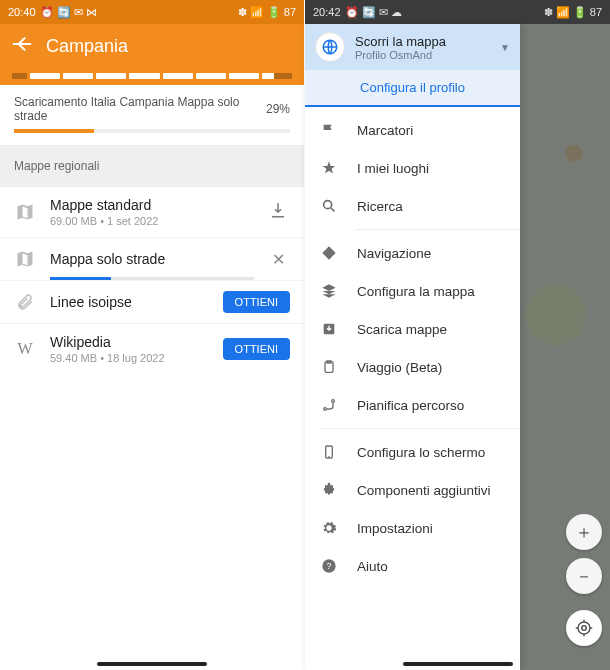 This screenshot has height=670, width=610. I want to click on down-icon, so click(329, 329).